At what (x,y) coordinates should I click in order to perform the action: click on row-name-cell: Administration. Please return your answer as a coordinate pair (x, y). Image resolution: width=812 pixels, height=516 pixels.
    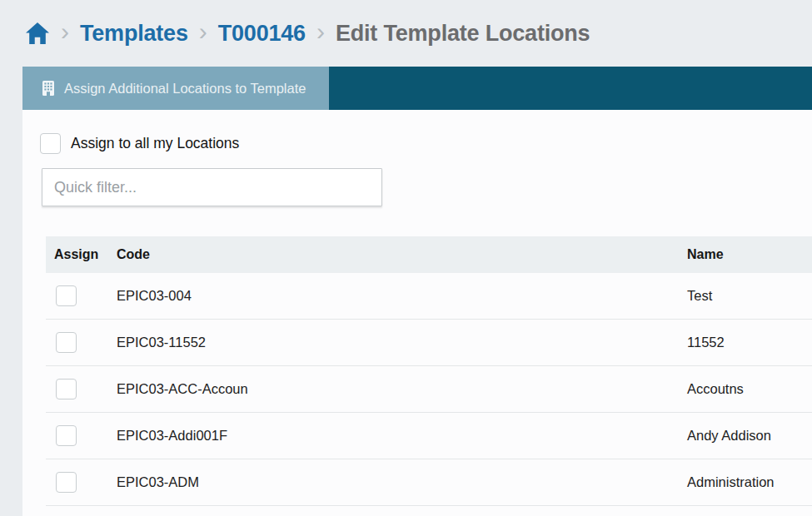
    Looking at the image, I should click on (750, 483).